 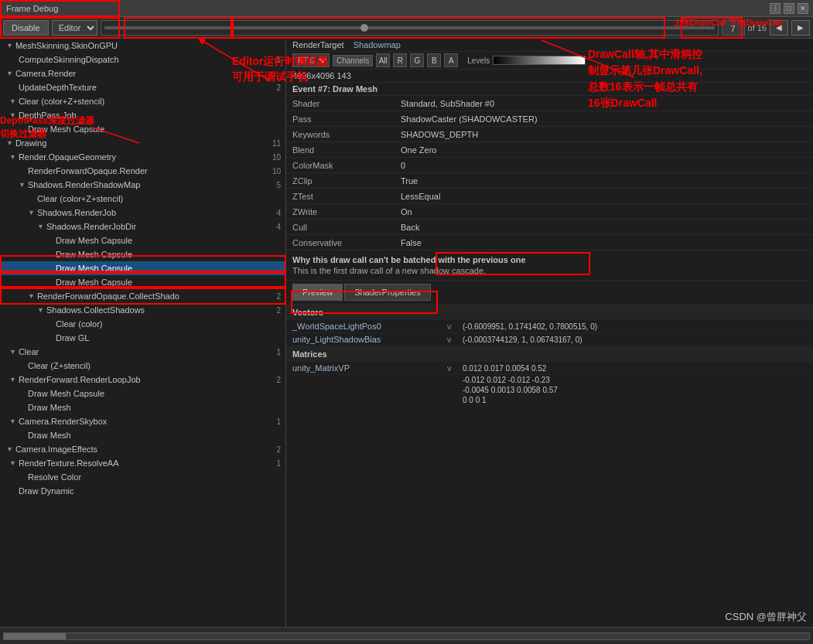 What do you see at coordinates (108, 296) in the screenshot?
I see `tree-item-label: RenderForwardOpaque.CollectShado` at bounding box center [108, 296].